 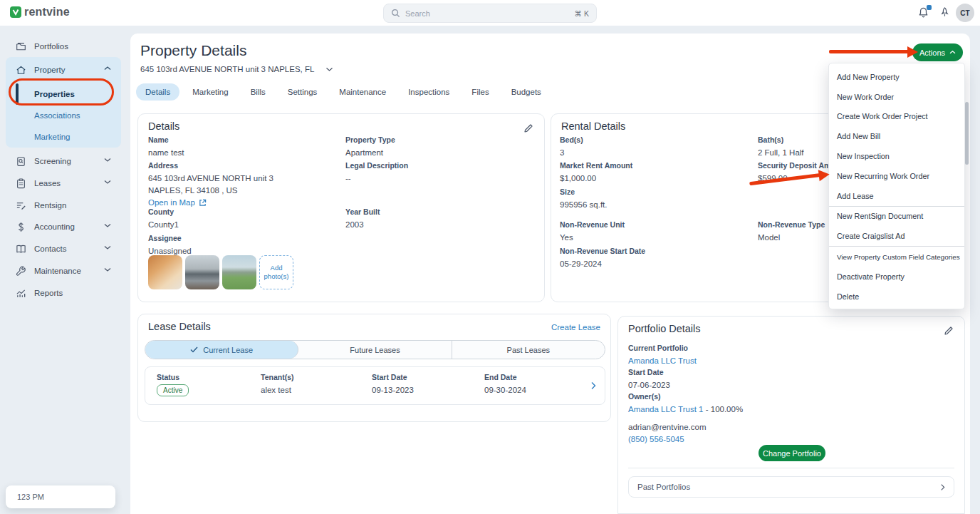 I want to click on lease-segmented-control: Current Lease Future Leases Past Leases, so click(x=375, y=349).